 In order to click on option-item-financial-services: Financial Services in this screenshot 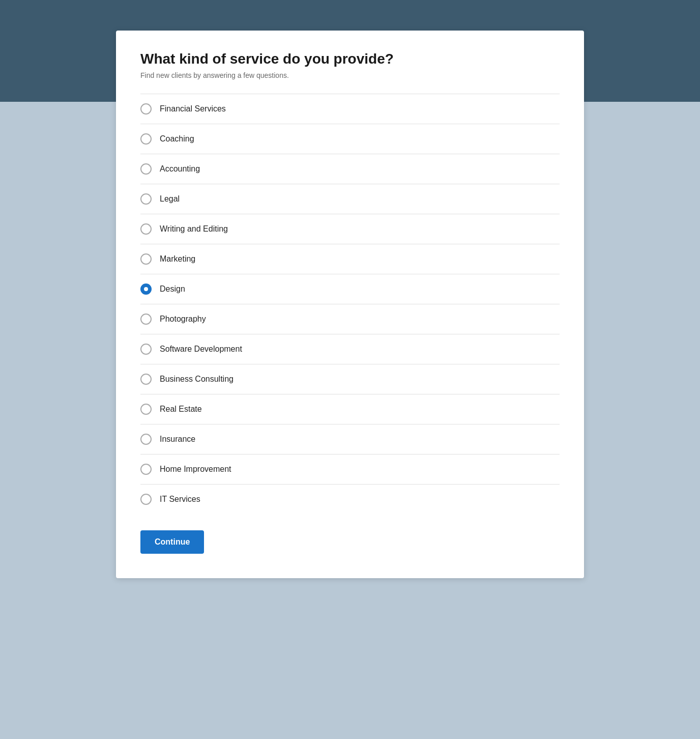, I will do `click(350, 109)`.